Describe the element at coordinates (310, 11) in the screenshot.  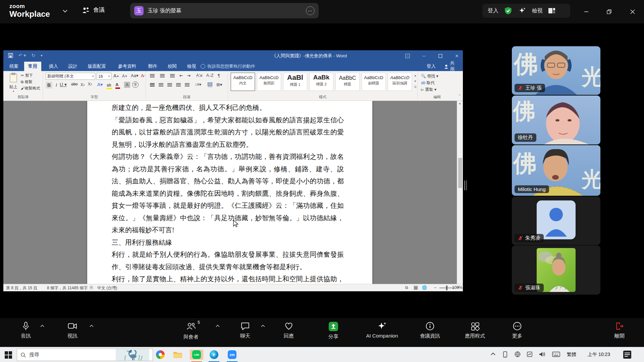
I see `tab-options-icon: ⋯` at that location.